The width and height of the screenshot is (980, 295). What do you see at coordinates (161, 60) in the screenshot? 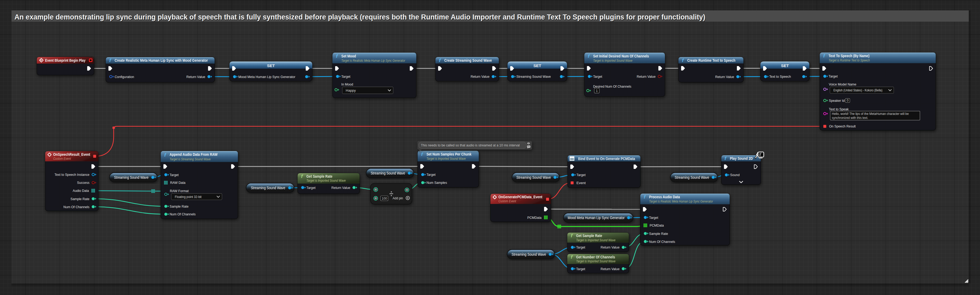
I see `svg-text:Create Realistic Meta Human Li: Create Realistic Meta Human Lip Sync wit…` at bounding box center [161, 60].